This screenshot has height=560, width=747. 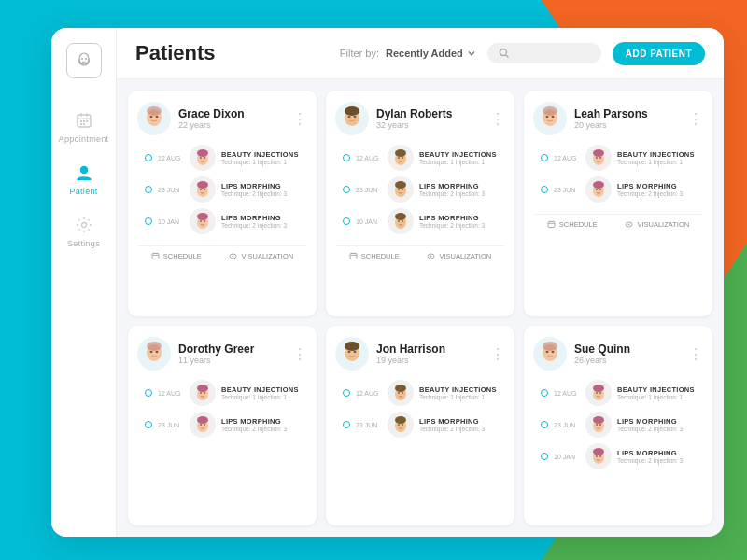 I want to click on patient-name: Grace Dixon, so click(x=211, y=114).